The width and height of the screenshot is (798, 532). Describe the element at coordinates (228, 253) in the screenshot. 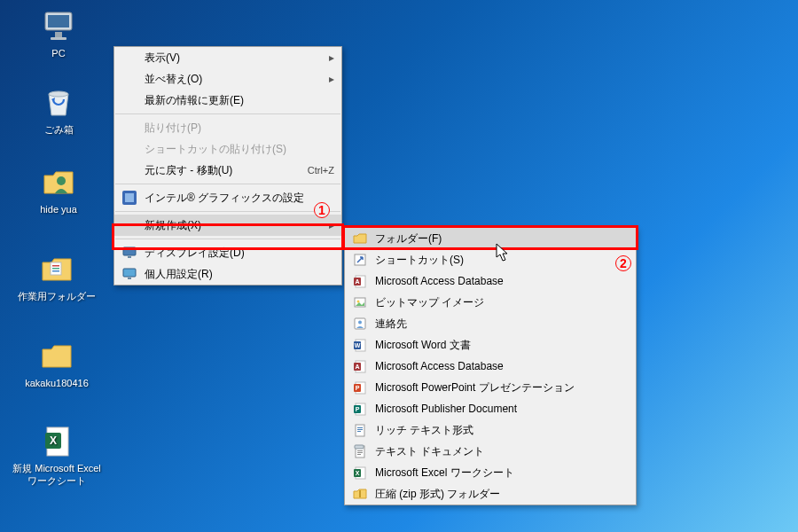

I see `menu-item-display-settings: ディスプレイ設定(D)` at that location.